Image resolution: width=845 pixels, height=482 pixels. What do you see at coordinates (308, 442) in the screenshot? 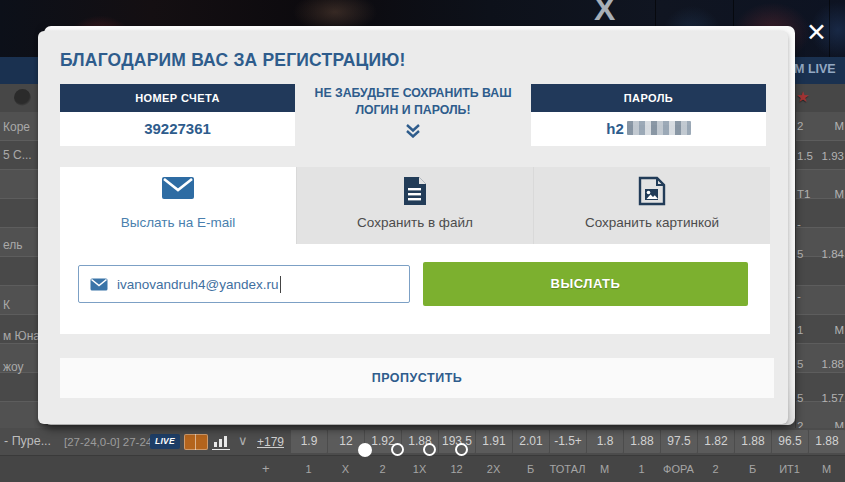
I see `odds-value-cell: 1.9` at bounding box center [308, 442].